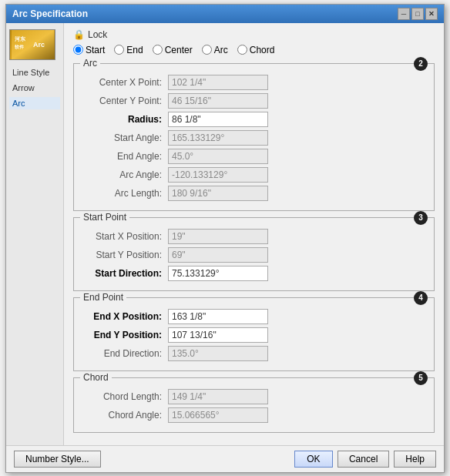  What do you see at coordinates (126, 397) in the screenshot?
I see `chord-length-label: Chord Length:` at bounding box center [126, 397].